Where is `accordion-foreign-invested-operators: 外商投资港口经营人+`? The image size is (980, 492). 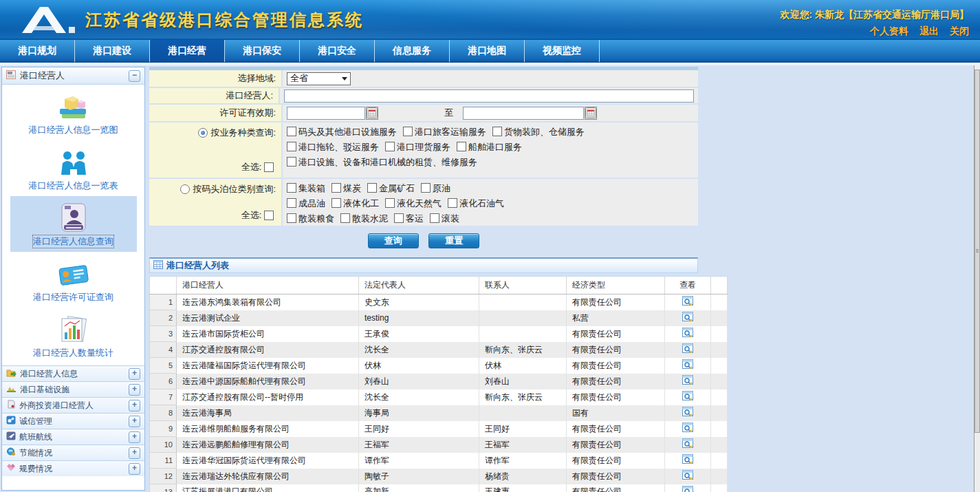 accordion-foreign-invested-operators: 外商投资港口经营人+ is located at coordinates (73, 405).